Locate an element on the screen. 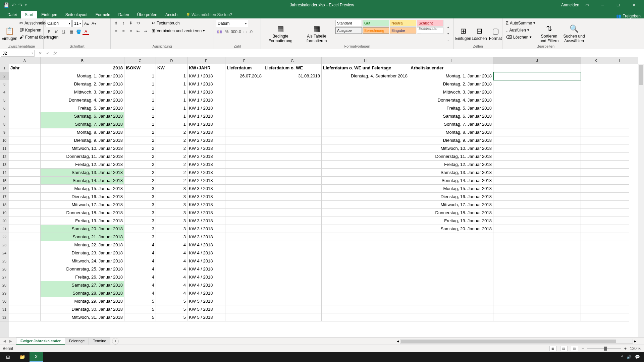 The image size is (644, 362). page-break-view-button: ▥ is located at coordinates (575, 349).